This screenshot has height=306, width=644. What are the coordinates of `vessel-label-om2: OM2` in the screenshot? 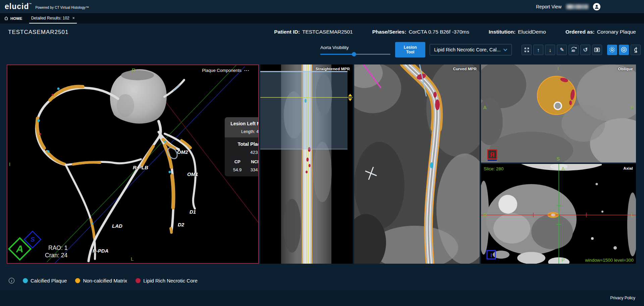 It's located at (182, 152).